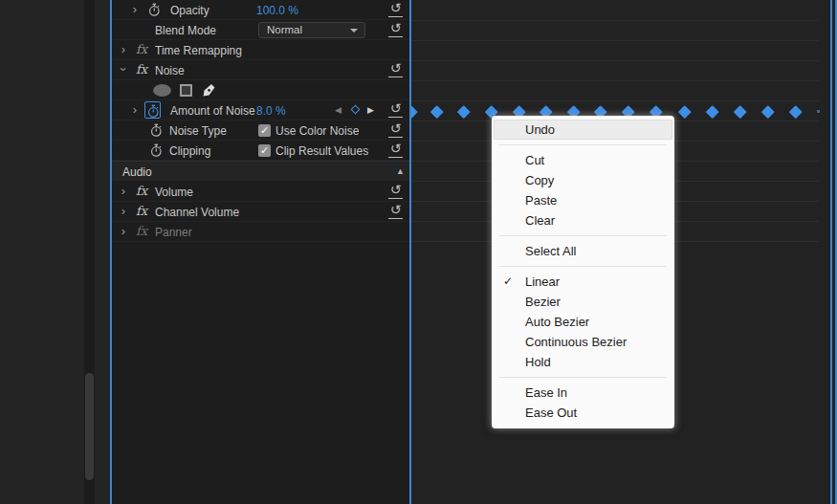  I want to click on menu-item-cut: Cut, so click(584, 161).